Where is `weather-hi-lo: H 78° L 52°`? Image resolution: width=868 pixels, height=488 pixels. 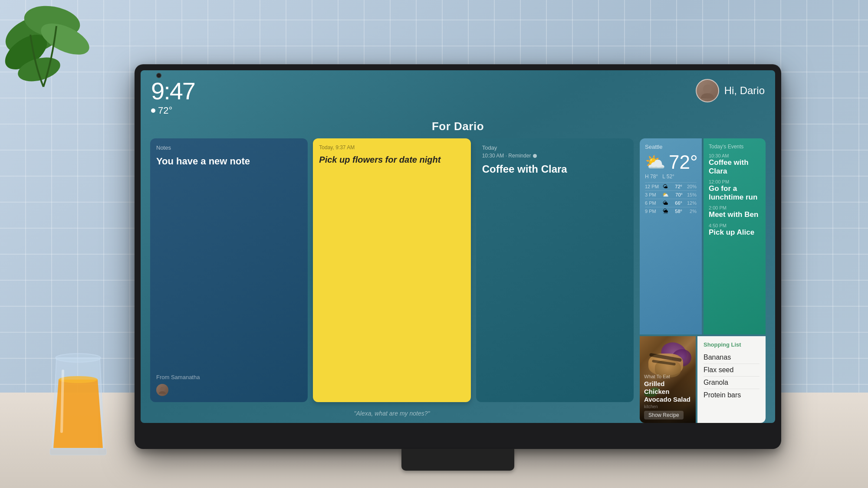
weather-hi-lo: H 78° L 52° is located at coordinates (671, 177).